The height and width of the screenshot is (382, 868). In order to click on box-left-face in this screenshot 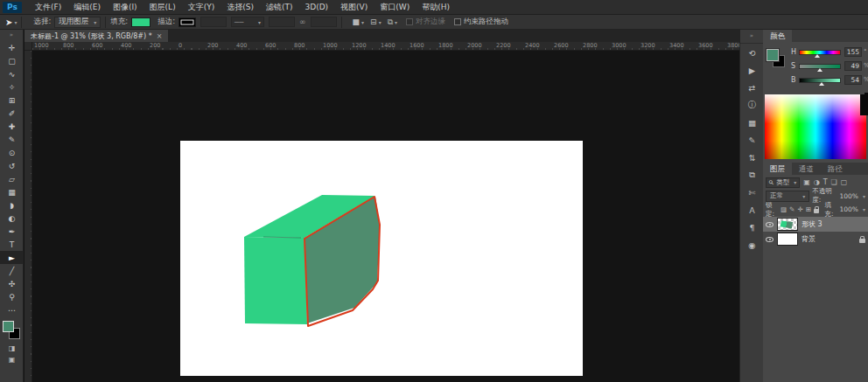, I will do `click(276, 281)`.